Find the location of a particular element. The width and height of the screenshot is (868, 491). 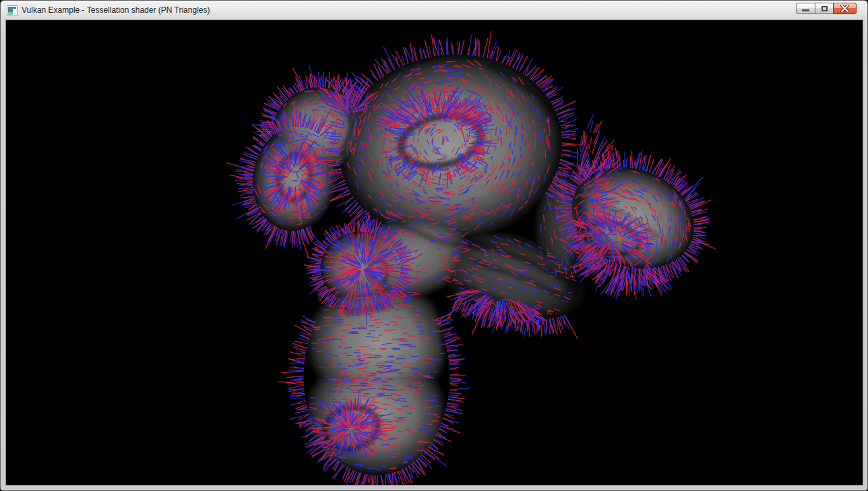

window-title: Vulkan Example - Tessellation shader (PN… is located at coordinates (116, 10).